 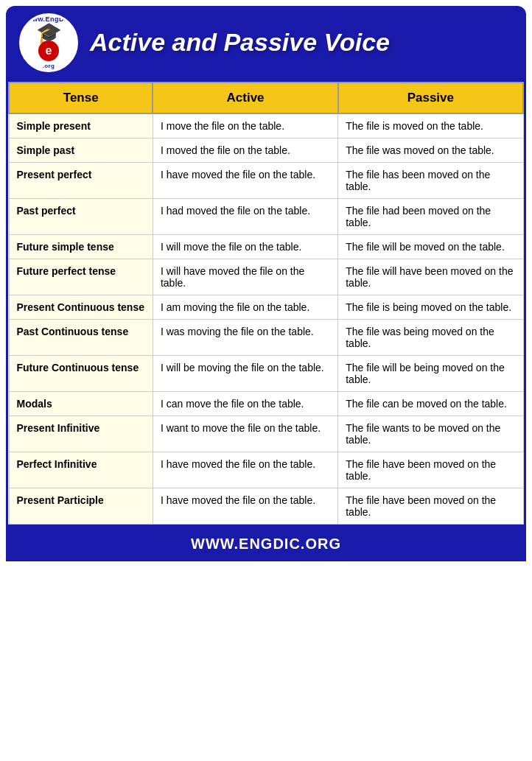 I want to click on tense-cell: Past Continuous tense, so click(x=81, y=337).